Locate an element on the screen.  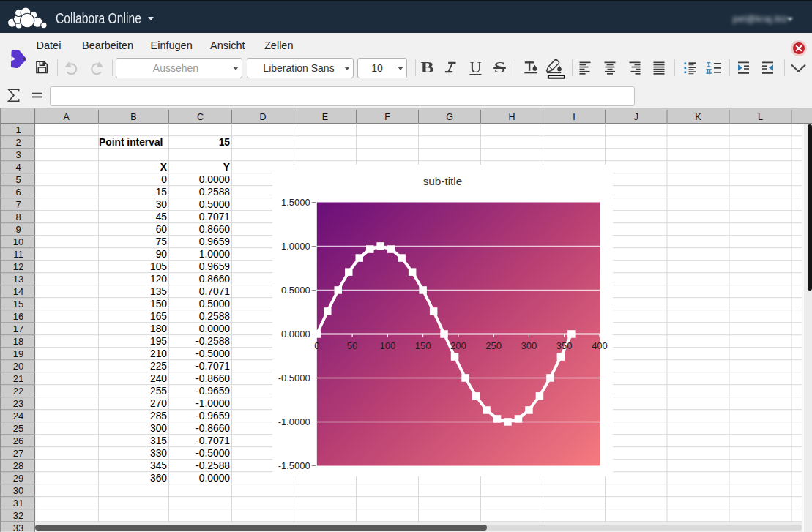
svg-text: 23 is located at coordinates (18, 404).